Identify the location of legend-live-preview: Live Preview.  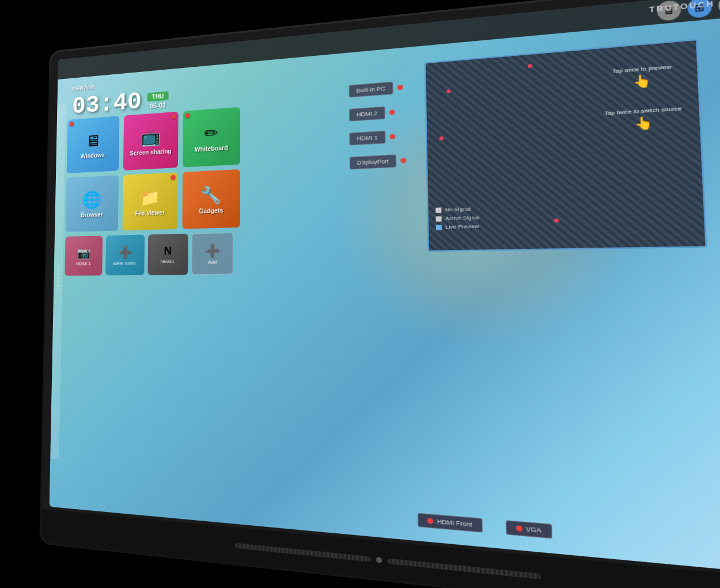
(458, 226).